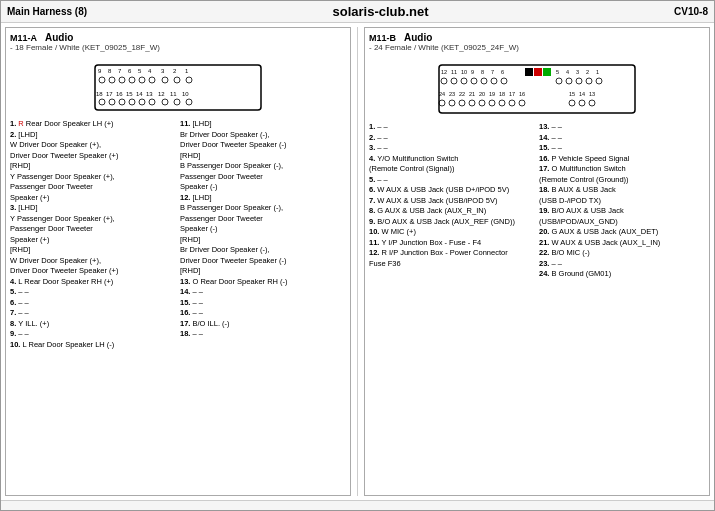 The image size is (715, 511). Describe the element at coordinates (263, 166) in the screenshot. I see `pin-a-b1: B Passenger Door Speaker (-),` at that location.